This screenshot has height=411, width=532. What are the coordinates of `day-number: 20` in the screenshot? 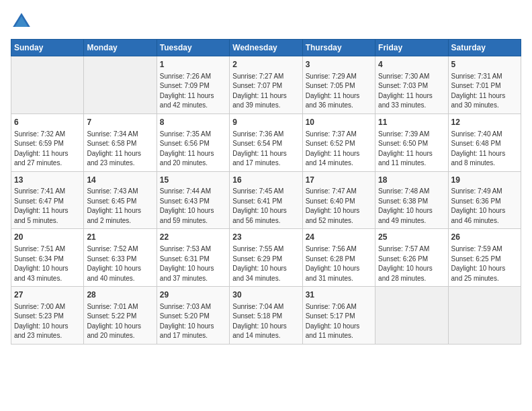 It's located at (47, 238).